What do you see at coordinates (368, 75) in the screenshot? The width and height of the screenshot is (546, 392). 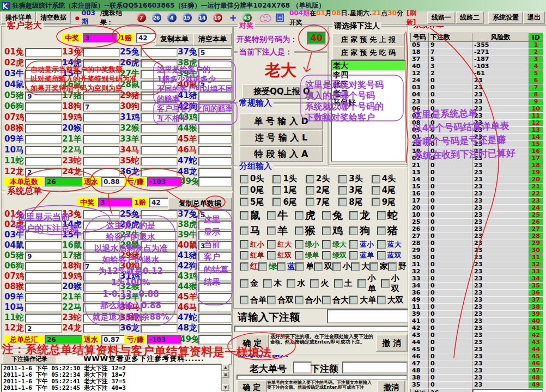 I see `bettor-item-李四: 李四` at bounding box center [368, 75].